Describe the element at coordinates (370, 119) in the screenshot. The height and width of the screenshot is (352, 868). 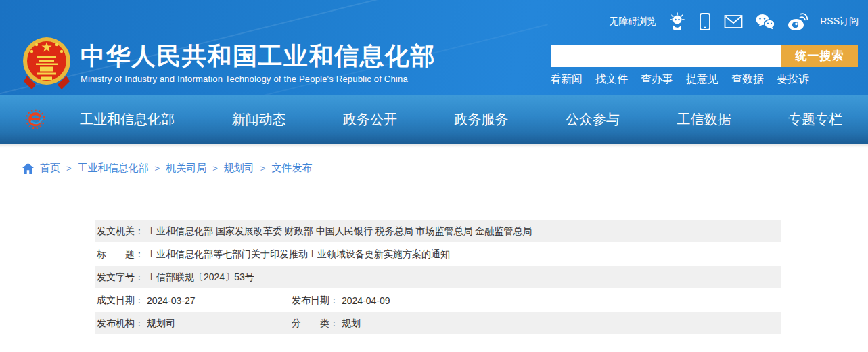
I see `nav-item-gov-openness: 政务公开` at that location.